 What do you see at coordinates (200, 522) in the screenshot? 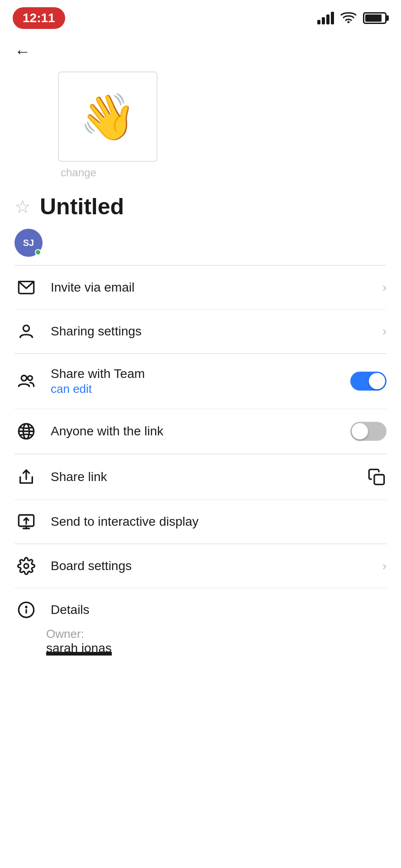
I see `menu-item-send-display: Send to interactive display` at bounding box center [200, 522].